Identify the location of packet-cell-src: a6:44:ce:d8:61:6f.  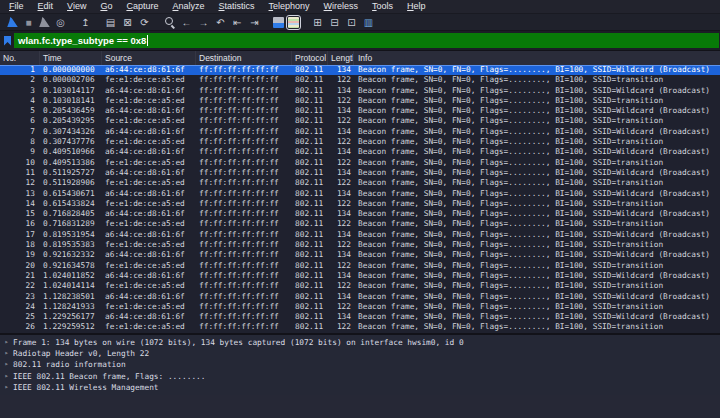
(149, 297).